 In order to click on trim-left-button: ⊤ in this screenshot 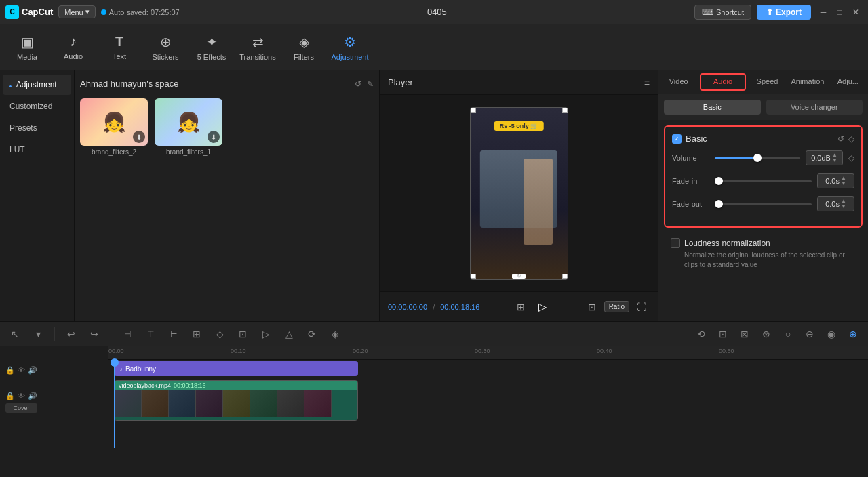, I will do `click(151, 334)`.